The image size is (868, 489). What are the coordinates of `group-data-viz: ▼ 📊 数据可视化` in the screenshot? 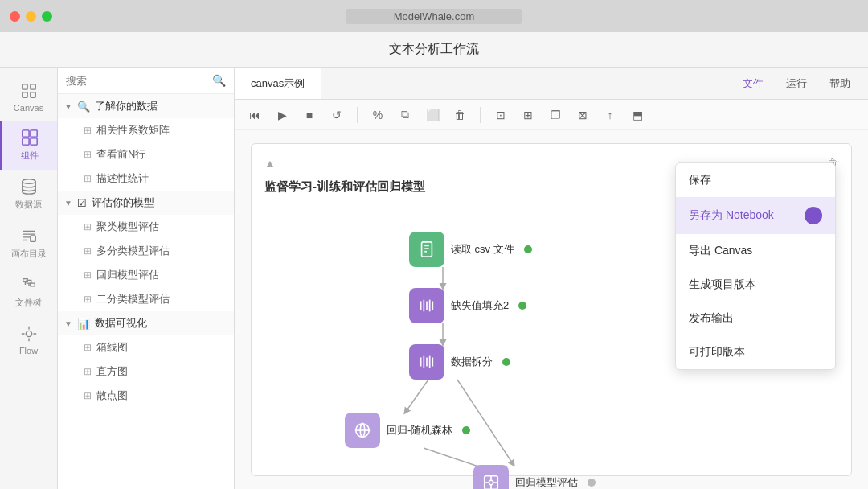 It's located at (146, 323).